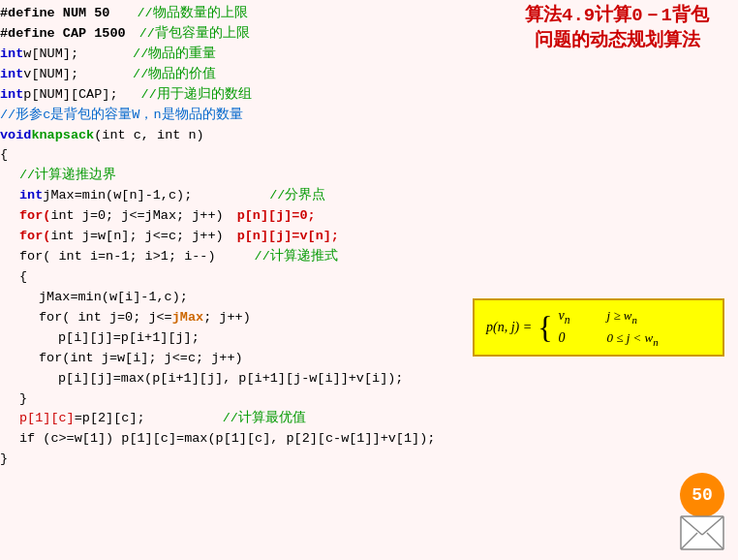  I want to click on code-line-19: p[i][j]=max(p[i+1][j], p[i+1][j-w[i]]+v[…, so click(282, 380).